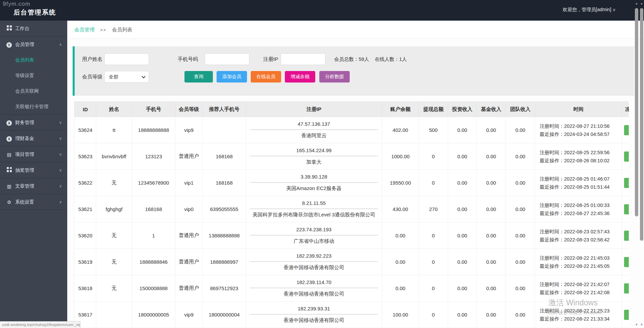 The width and height of the screenshot is (644, 328). I want to click on breadcrumb-parent: 会员管理, so click(84, 30).